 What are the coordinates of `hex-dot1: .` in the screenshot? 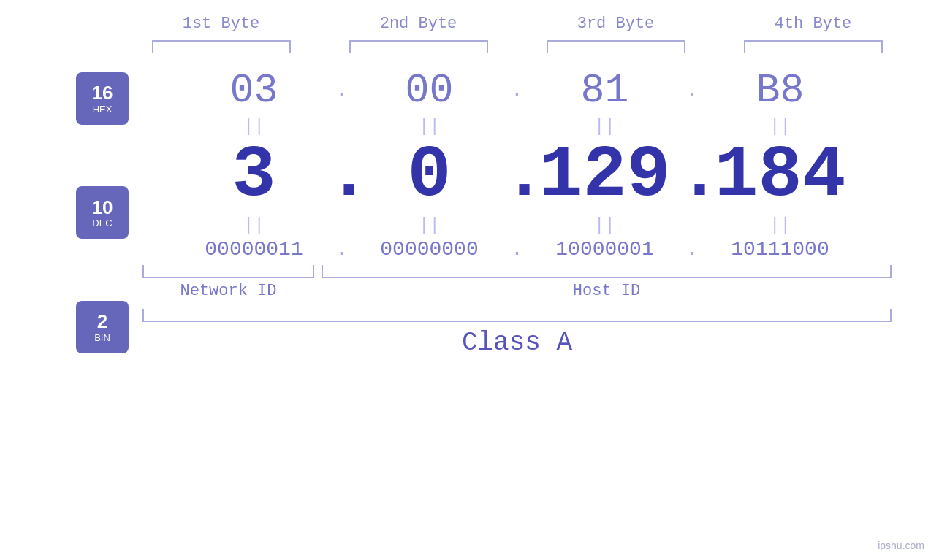 It's located at (342, 91).